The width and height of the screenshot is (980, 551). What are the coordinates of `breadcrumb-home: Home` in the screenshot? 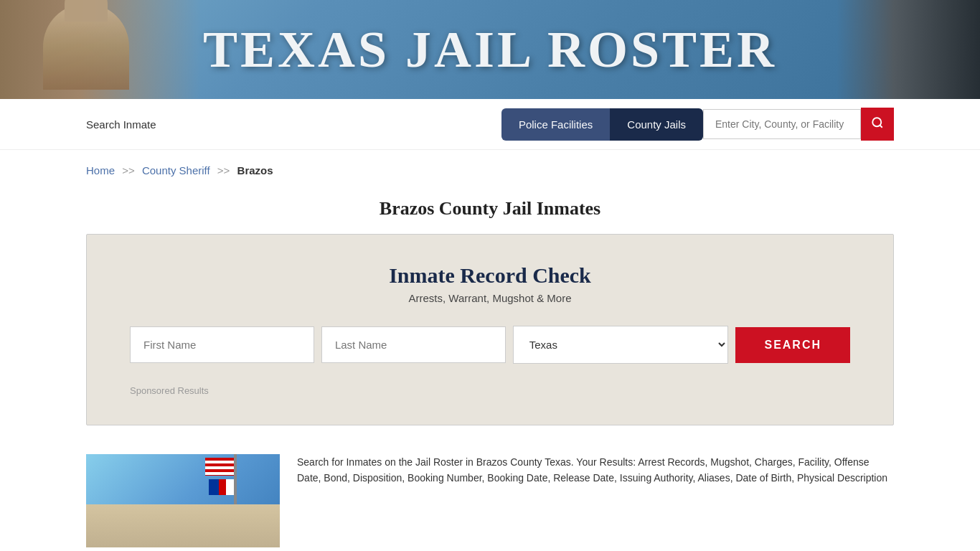 It's located at (100, 171).